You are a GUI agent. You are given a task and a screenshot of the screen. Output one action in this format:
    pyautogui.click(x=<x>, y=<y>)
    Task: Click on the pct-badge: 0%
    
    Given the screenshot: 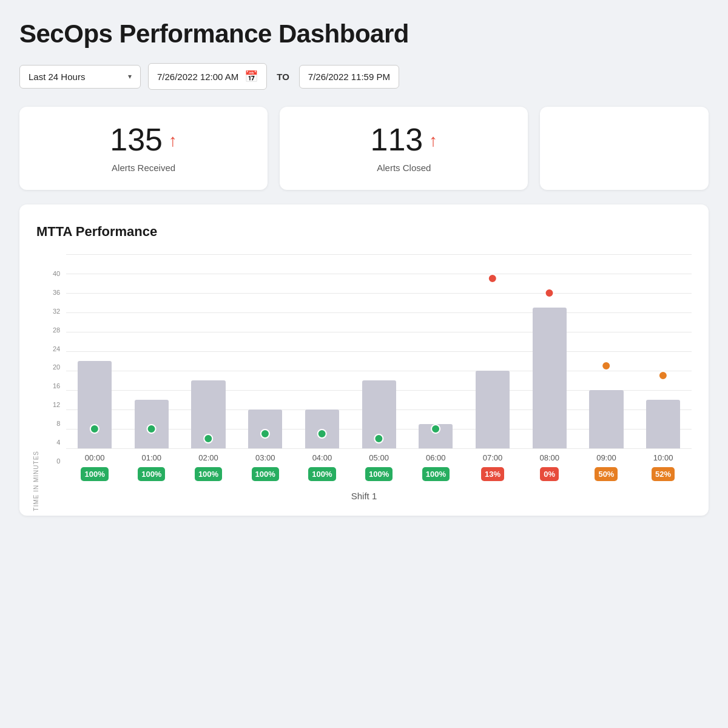 What is the action you would take?
    pyautogui.click(x=550, y=474)
    